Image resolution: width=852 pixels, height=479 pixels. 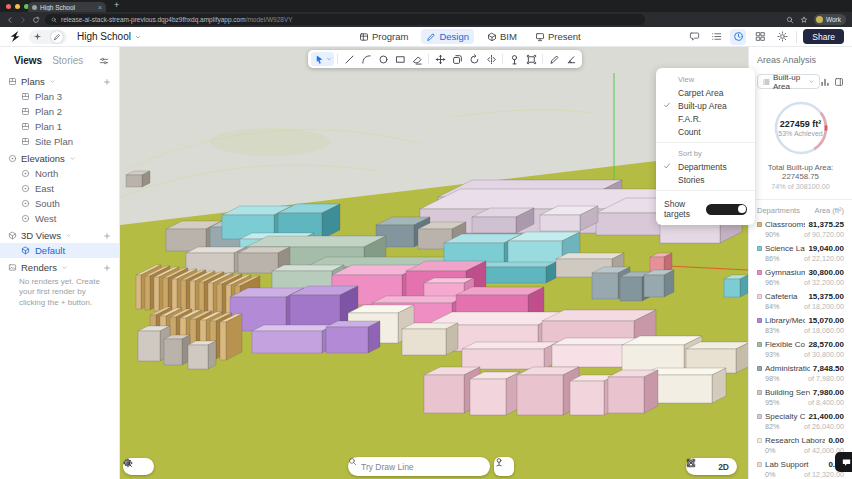 I want to click on menu-view-f-a-r-: F.A.R., so click(x=706, y=118).